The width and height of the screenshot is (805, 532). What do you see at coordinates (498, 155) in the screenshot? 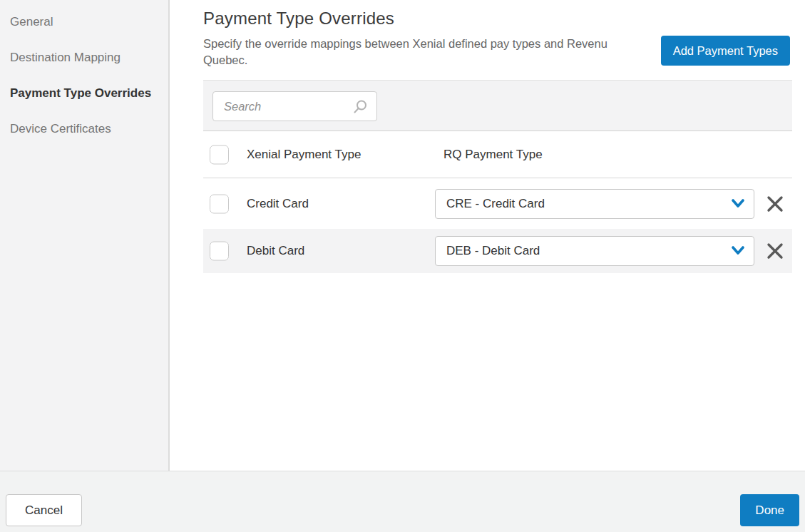
I see `table-header-row: Xenial Payment Type RQ Payment Type` at bounding box center [498, 155].